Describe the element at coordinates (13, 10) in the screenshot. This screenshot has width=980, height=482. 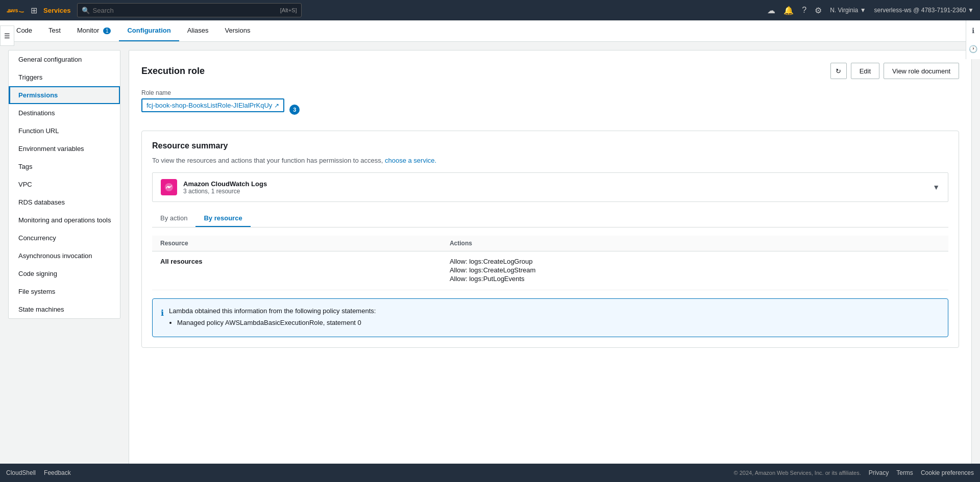
I see `svg-text: aws` at that location.